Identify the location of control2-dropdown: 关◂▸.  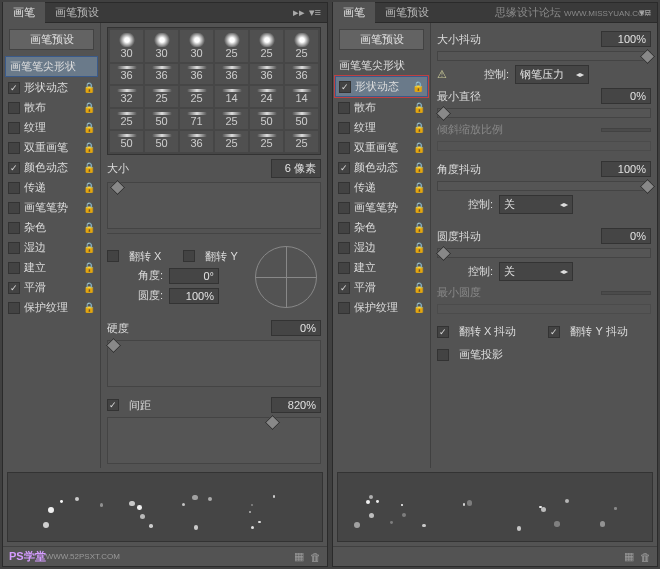
(536, 204).